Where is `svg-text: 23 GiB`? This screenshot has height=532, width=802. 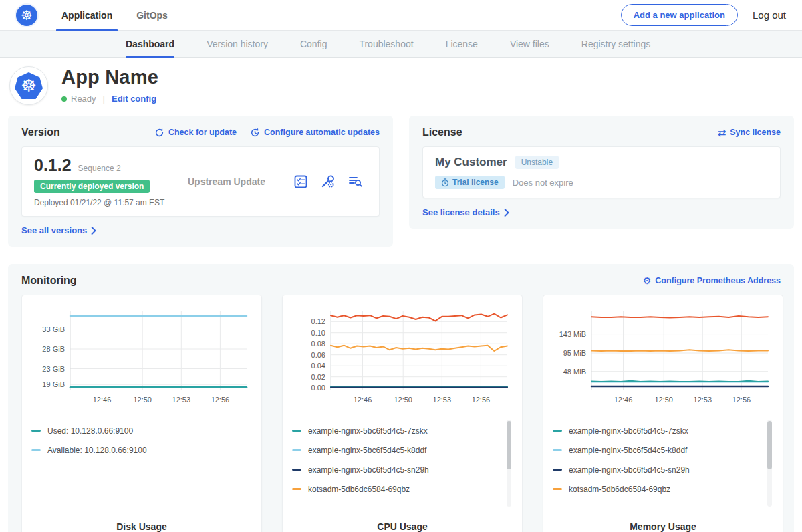
svg-text: 23 GiB is located at coordinates (53, 369).